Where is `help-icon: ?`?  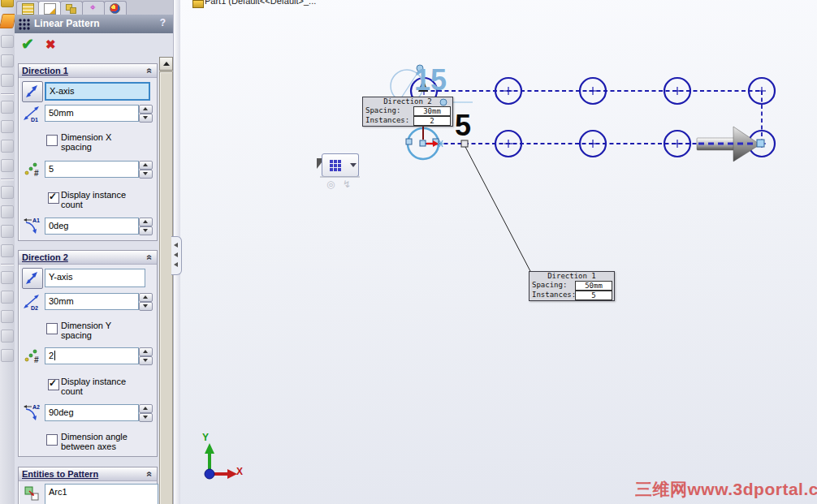 help-icon: ? is located at coordinates (162, 23).